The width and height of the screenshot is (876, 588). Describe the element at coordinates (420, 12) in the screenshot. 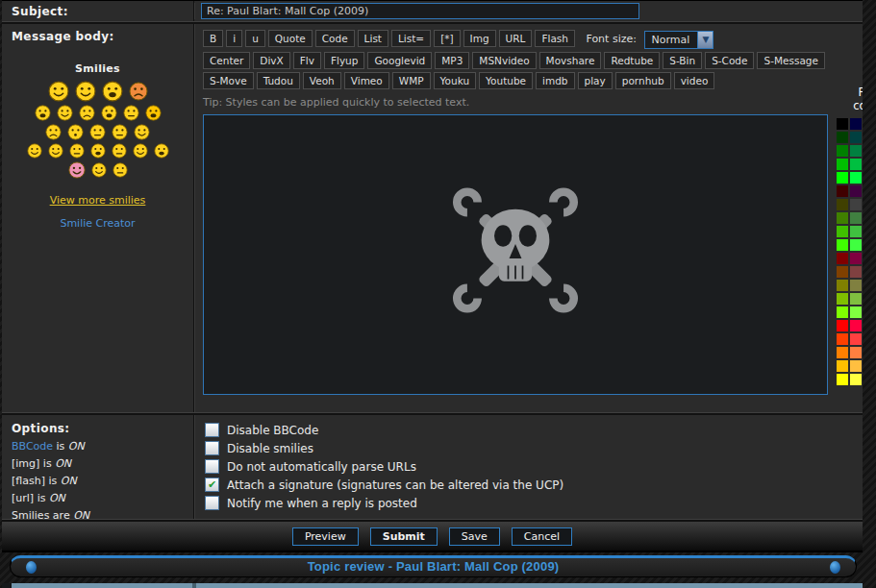

I see `subject-input` at that location.